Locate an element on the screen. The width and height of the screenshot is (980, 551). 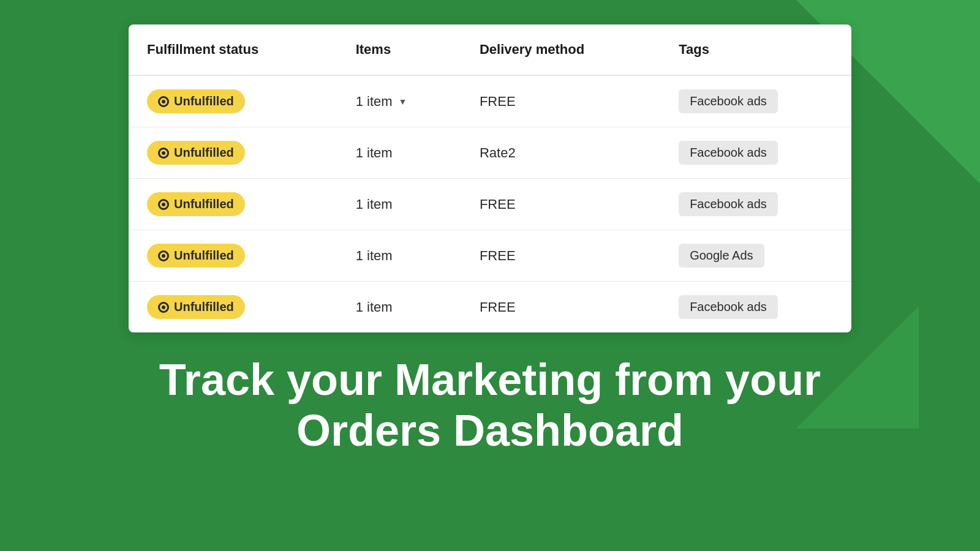
dropdown-arrow-icon: ▼ is located at coordinates (403, 102).